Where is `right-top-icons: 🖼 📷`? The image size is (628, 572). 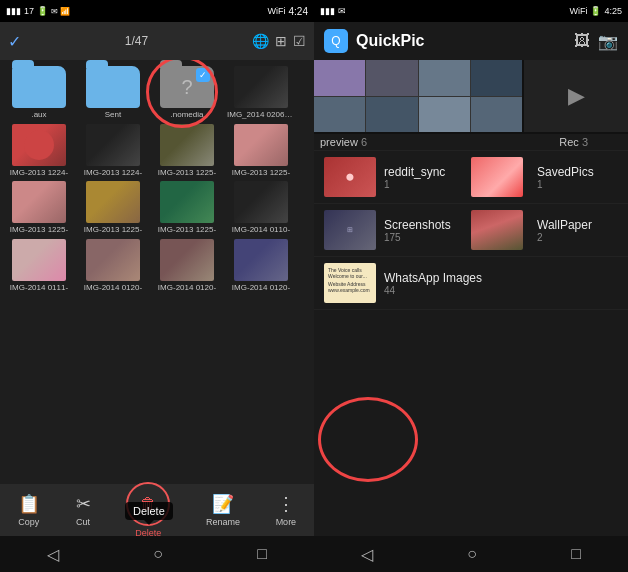 right-top-icons: 🖼 📷 is located at coordinates (596, 42).